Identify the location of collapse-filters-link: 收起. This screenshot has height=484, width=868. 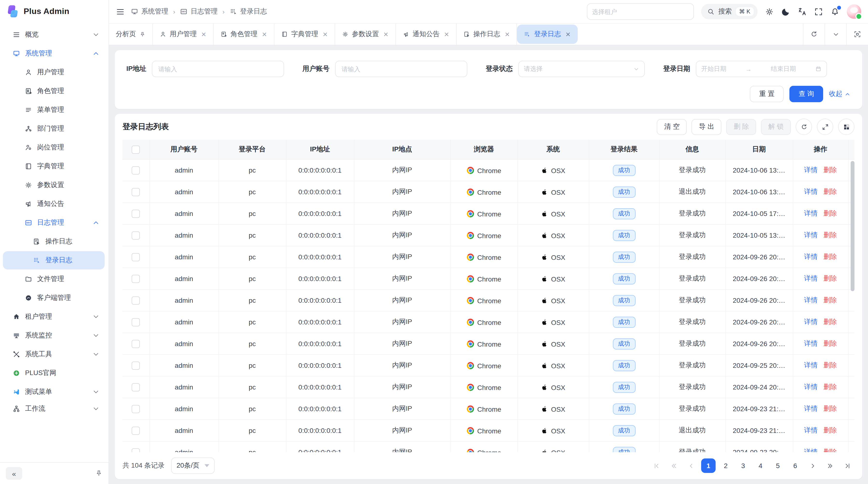
(840, 94).